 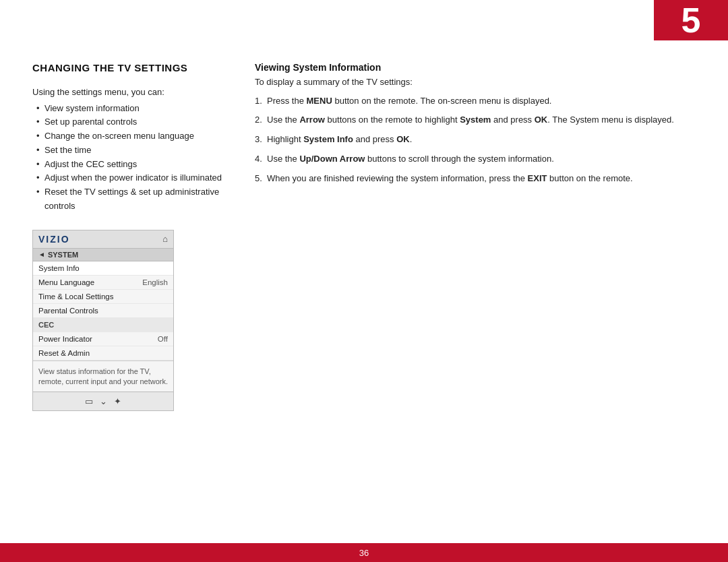 What do you see at coordinates (66, 282) in the screenshot?
I see `item-label: Menu Language` at bounding box center [66, 282].